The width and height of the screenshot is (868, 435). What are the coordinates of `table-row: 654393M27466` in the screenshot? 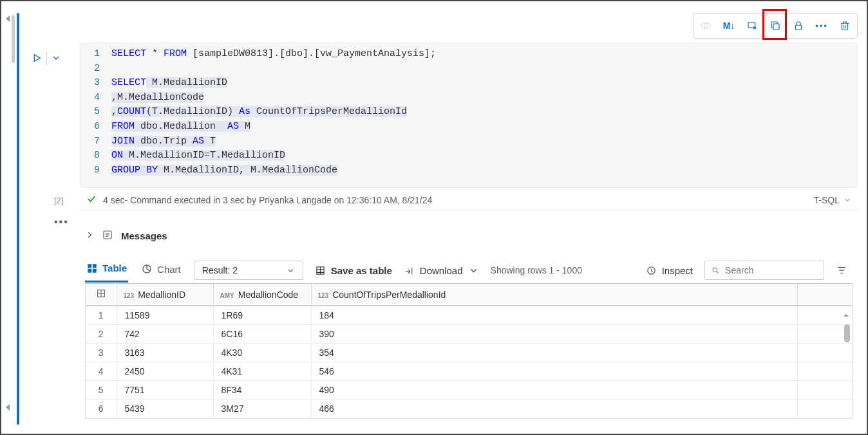 It's located at (469, 409).